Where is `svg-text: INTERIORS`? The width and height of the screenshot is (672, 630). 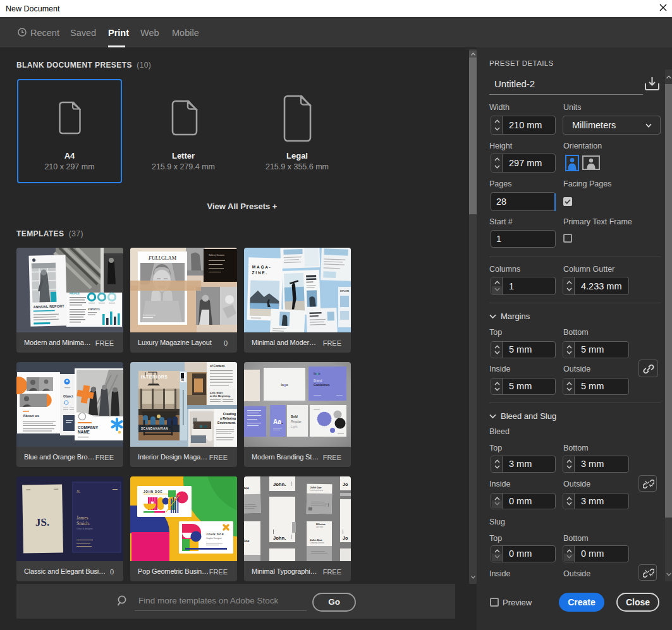 svg-text: INTERIORS is located at coordinates (154, 377).